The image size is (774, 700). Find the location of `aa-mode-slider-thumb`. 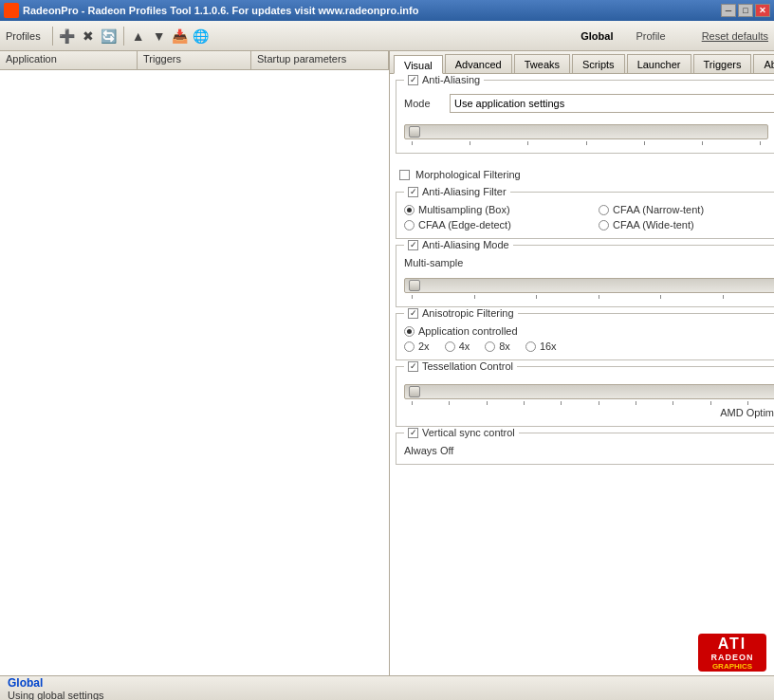

aa-mode-slider-thumb is located at coordinates (415, 286).